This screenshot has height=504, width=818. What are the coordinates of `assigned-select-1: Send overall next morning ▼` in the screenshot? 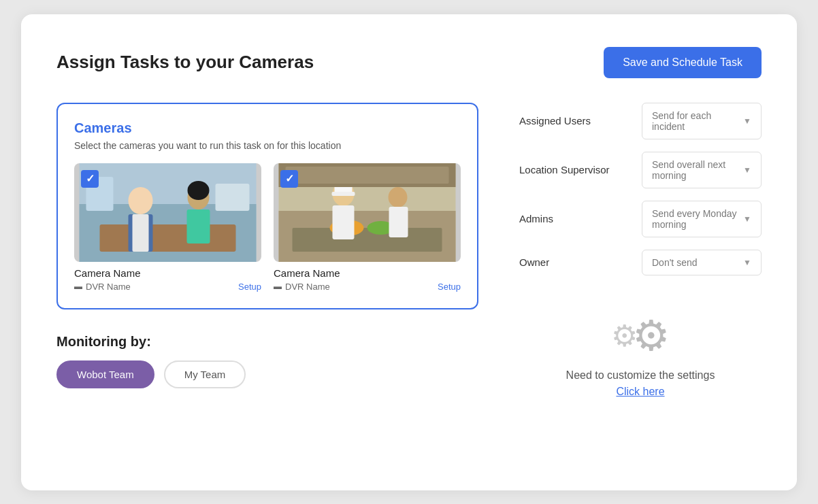 It's located at (702, 170).